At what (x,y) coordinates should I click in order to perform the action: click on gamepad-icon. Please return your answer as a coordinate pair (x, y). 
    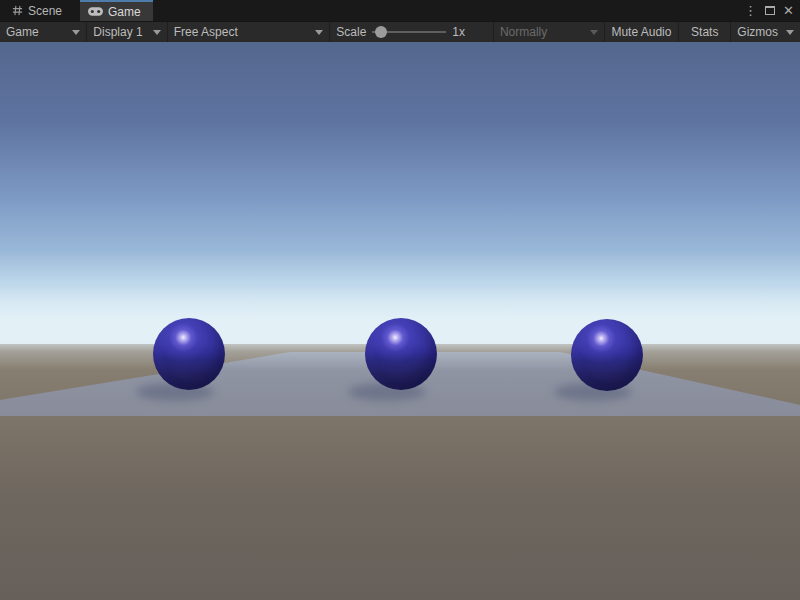
    Looking at the image, I should click on (96, 12).